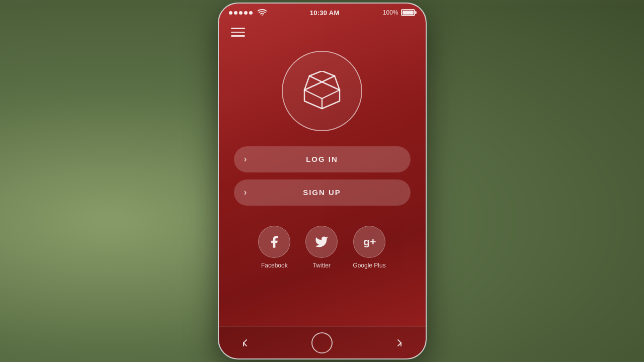 This screenshot has width=644, height=362. I want to click on home-button, so click(322, 343).